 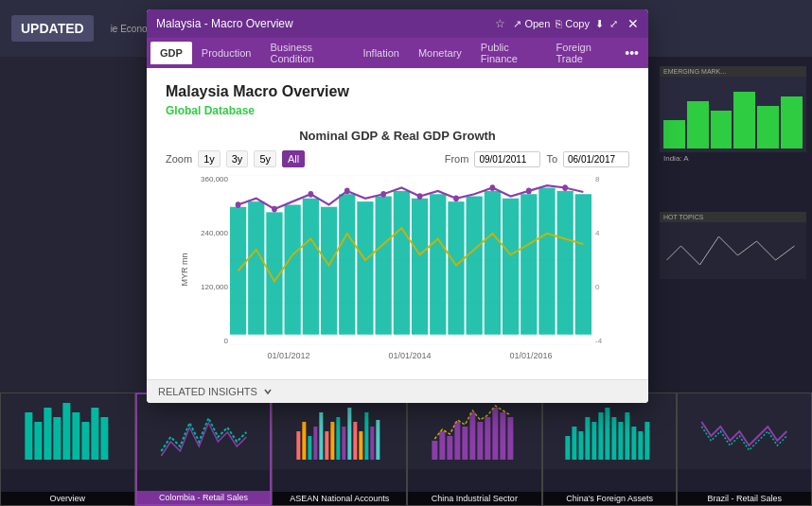 What do you see at coordinates (613, 25) in the screenshot?
I see `expand-button: ⤢` at bounding box center [613, 25].